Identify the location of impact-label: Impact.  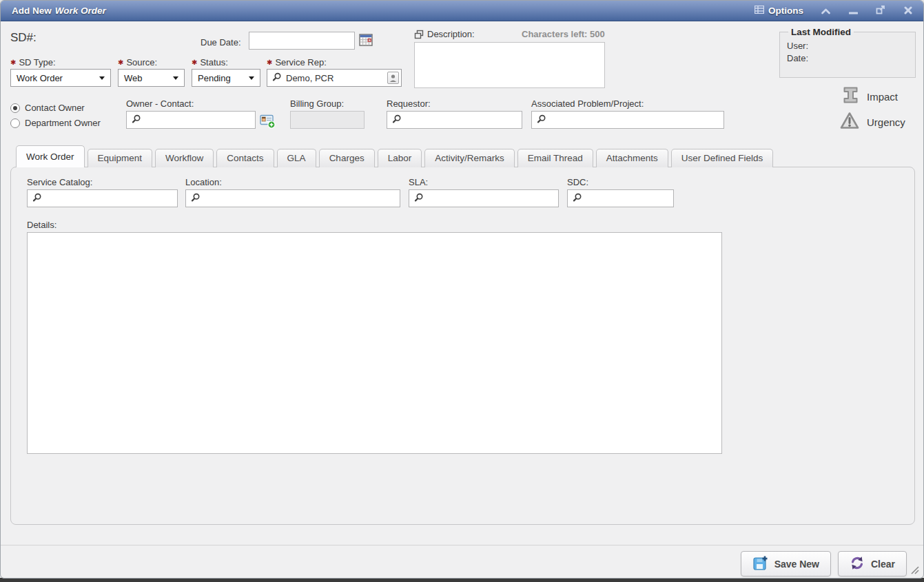
(882, 96).